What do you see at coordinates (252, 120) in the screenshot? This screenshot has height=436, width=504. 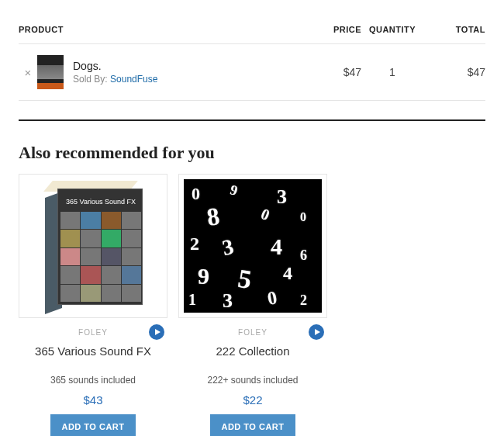 I see `divider` at bounding box center [252, 120].